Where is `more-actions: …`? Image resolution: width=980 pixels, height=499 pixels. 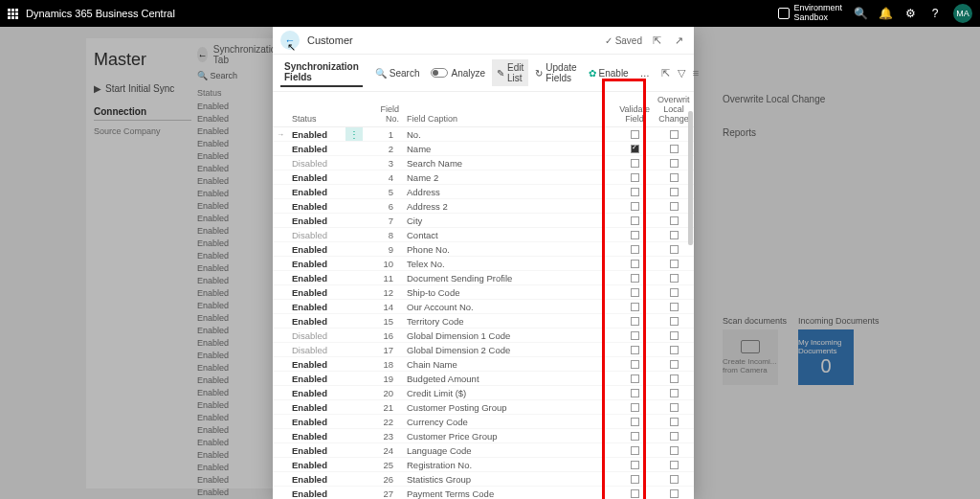
more-actions: … is located at coordinates (645, 73).